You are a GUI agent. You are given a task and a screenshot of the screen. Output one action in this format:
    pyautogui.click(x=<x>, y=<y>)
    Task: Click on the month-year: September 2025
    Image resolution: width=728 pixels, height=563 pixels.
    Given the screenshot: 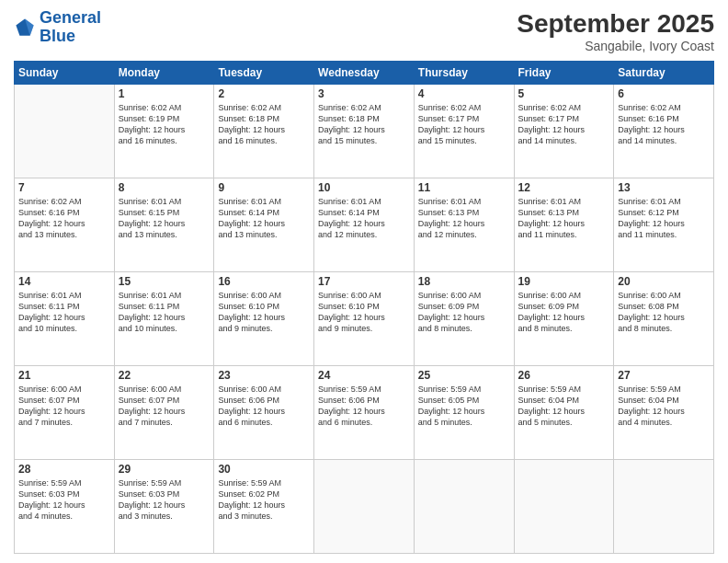 What is the action you would take?
    pyautogui.click(x=616, y=24)
    